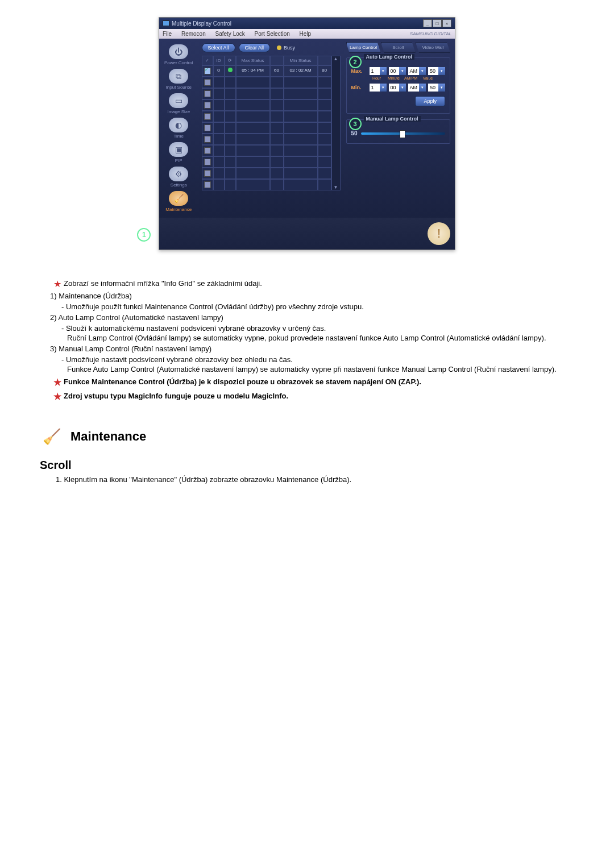 The image size is (614, 868). Describe the element at coordinates (417, 71) in the screenshot. I see `max-ampm-select: AM▾` at that location.